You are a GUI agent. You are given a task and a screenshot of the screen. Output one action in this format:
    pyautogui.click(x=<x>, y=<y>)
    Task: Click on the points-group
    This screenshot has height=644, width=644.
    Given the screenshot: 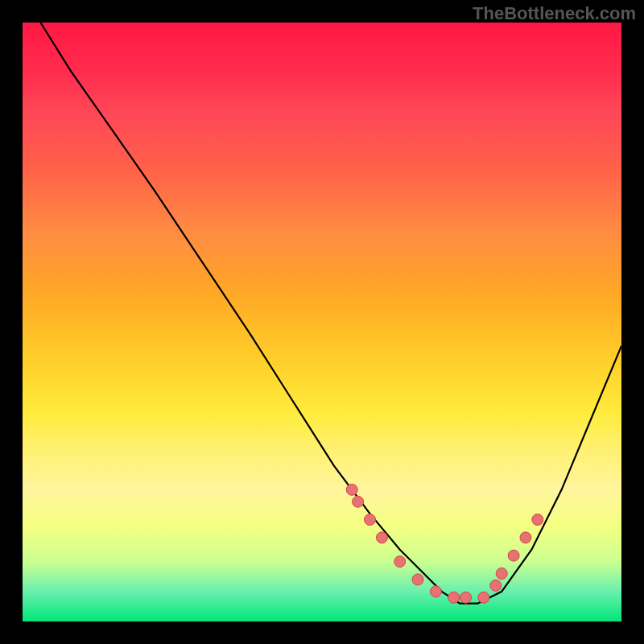 What is the action you would take?
    pyautogui.click(x=444, y=543)
    